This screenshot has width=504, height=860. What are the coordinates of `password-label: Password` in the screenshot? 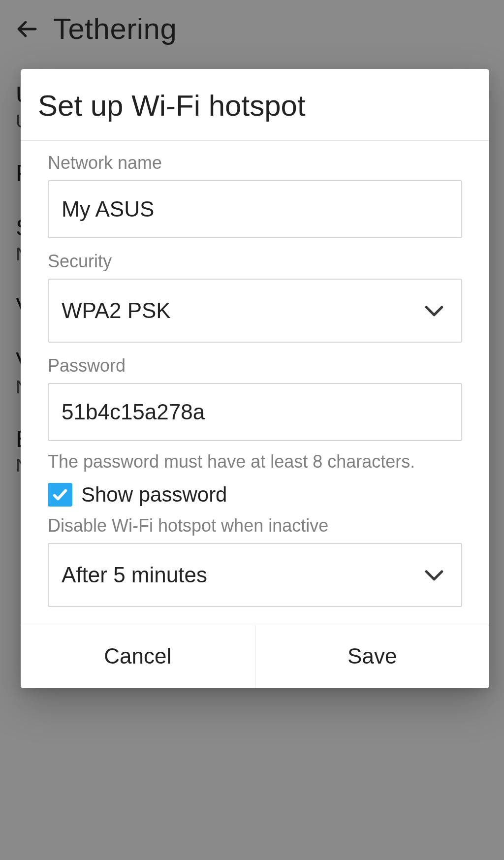 It's located at (255, 366).